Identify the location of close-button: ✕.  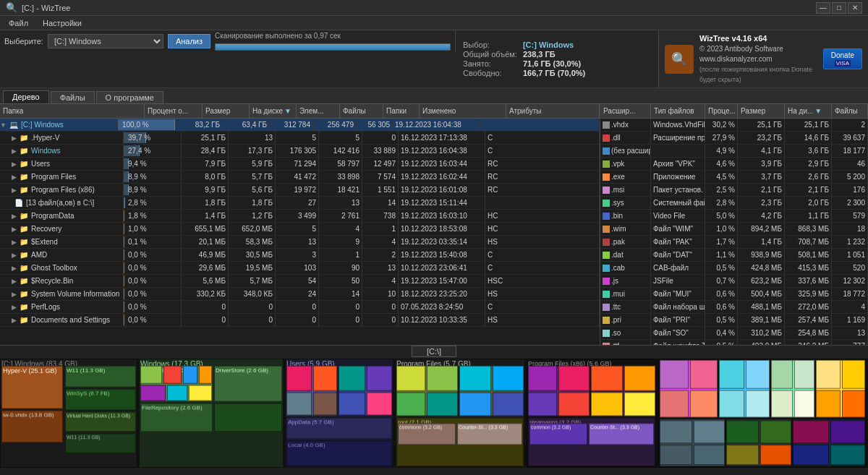
(855, 8).